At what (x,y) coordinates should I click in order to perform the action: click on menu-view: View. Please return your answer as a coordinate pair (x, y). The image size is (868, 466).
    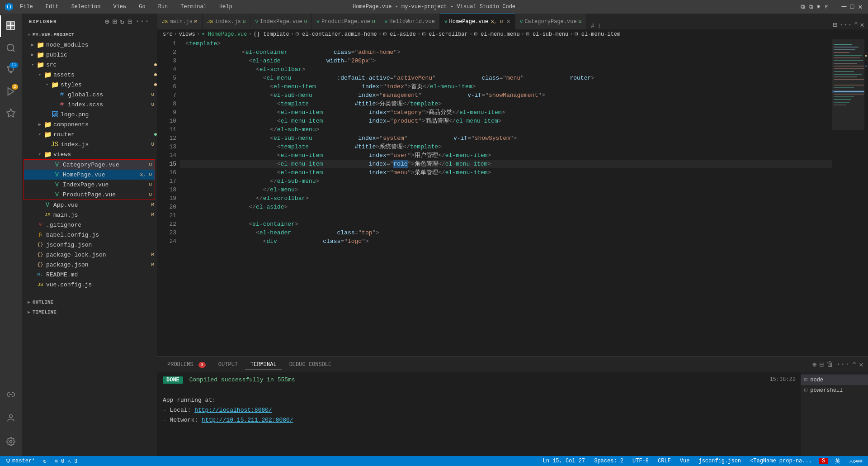
    Looking at the image, I should click on (119, 7).